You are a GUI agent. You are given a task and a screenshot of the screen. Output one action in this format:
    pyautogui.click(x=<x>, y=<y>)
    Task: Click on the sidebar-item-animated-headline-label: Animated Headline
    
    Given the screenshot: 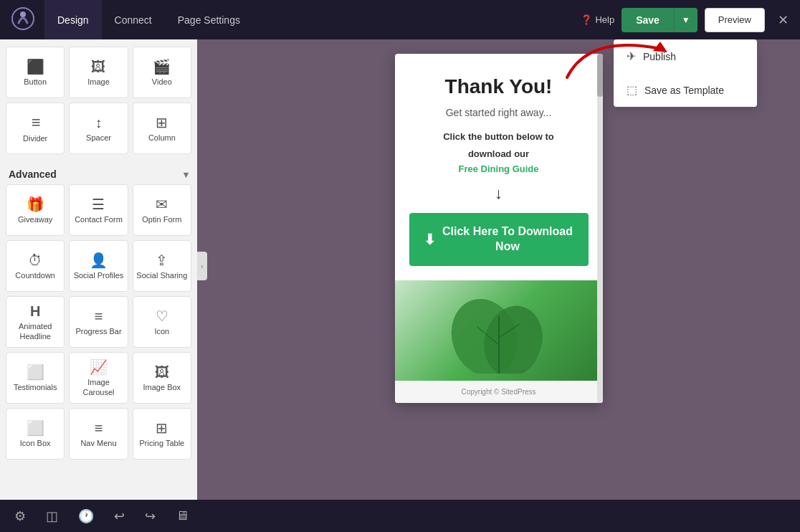 What is the action you would take?
    pyautogui.click(x=35, y=331)
    